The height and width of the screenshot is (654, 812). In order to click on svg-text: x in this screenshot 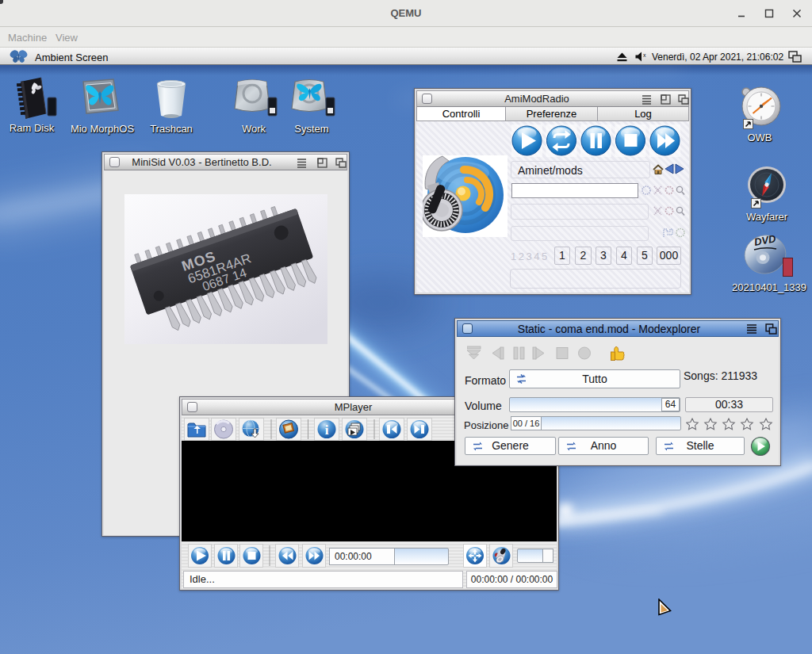, I will do `click(645, 55)`.